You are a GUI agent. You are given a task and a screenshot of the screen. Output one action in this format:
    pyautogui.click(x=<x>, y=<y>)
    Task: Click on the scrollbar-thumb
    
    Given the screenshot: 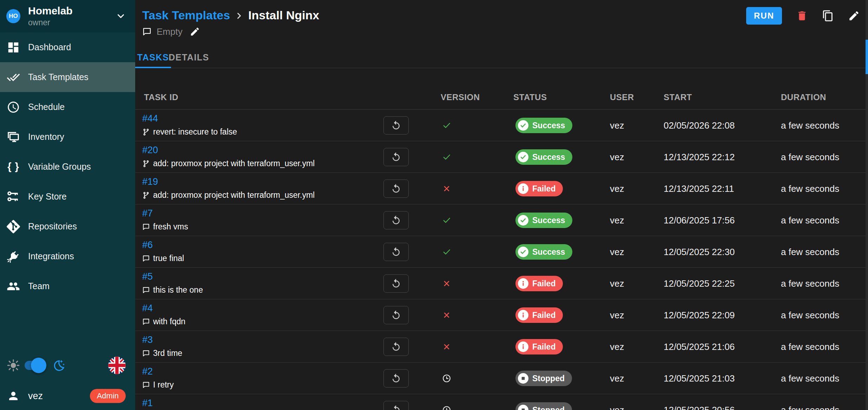 What is the action you would take?
    pyautogui.click(x=867, y=57)
    